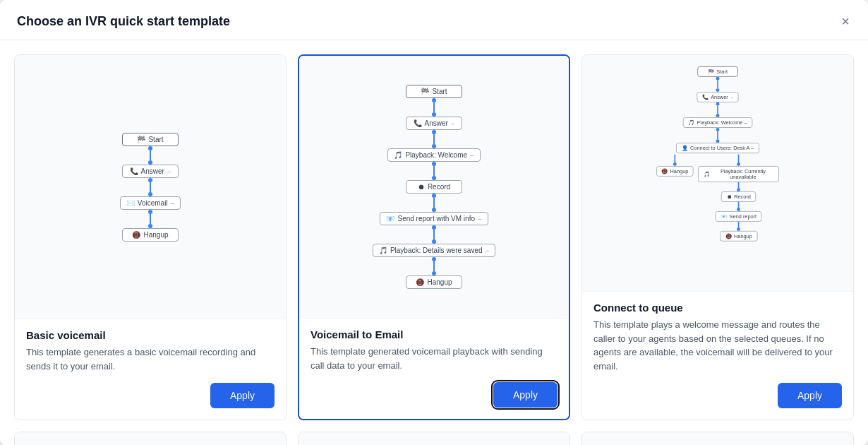  What do you see at coordinates (243, 396) in the screenshot?
I see `apply-button-basic-voicemail: Apply` at bounding box center [243, 396].